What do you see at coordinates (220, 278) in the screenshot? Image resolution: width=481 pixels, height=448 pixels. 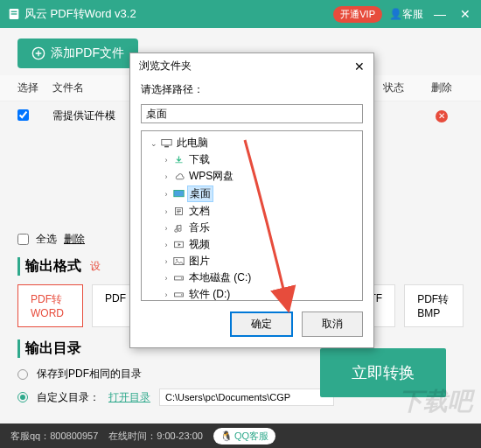 I see `tree-localdisk: 本地磁盘 (C:)` at bounding box center [220, 278].